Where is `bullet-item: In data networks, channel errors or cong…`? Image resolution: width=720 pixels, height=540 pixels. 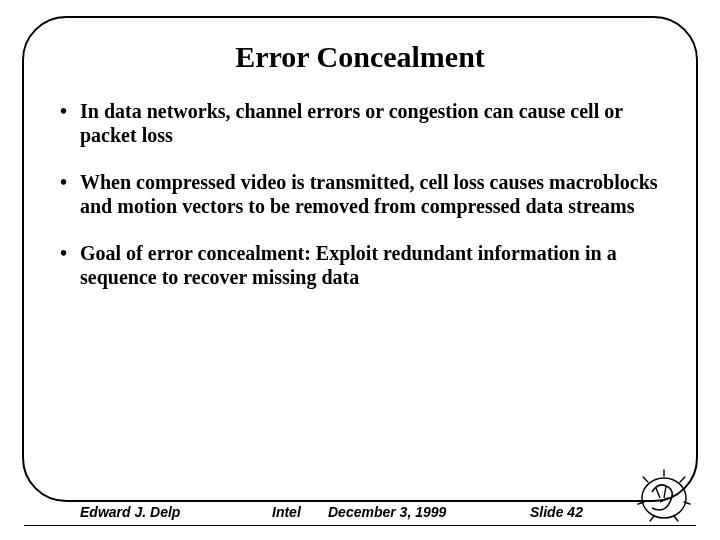
bullet-item: In data networks, channel errors or cong… is located at coordinates (360, 124).